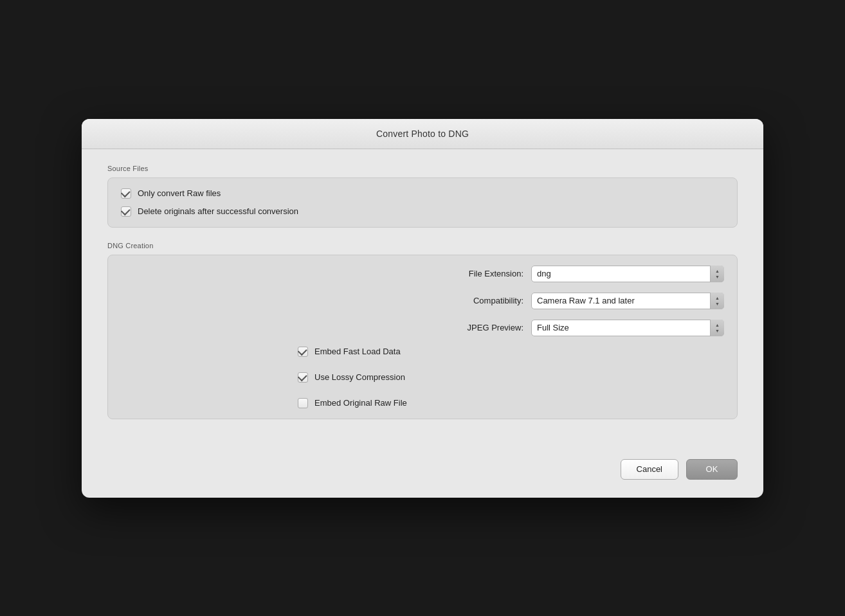  What do you see at coordinates (511, 403) in the screenshot?
I see `embed-original-raw-row: Embed Original Raw File` at bounding box center [511, 403].